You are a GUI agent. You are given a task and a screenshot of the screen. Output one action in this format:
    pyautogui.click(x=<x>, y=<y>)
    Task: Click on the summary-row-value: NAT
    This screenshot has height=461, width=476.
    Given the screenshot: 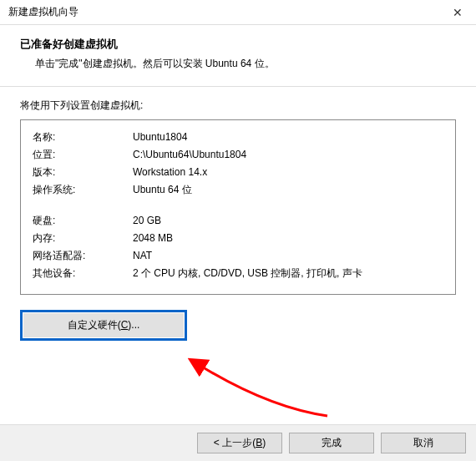 What is the action you would take?
    pyautogui.click(x=288, y=256)
    